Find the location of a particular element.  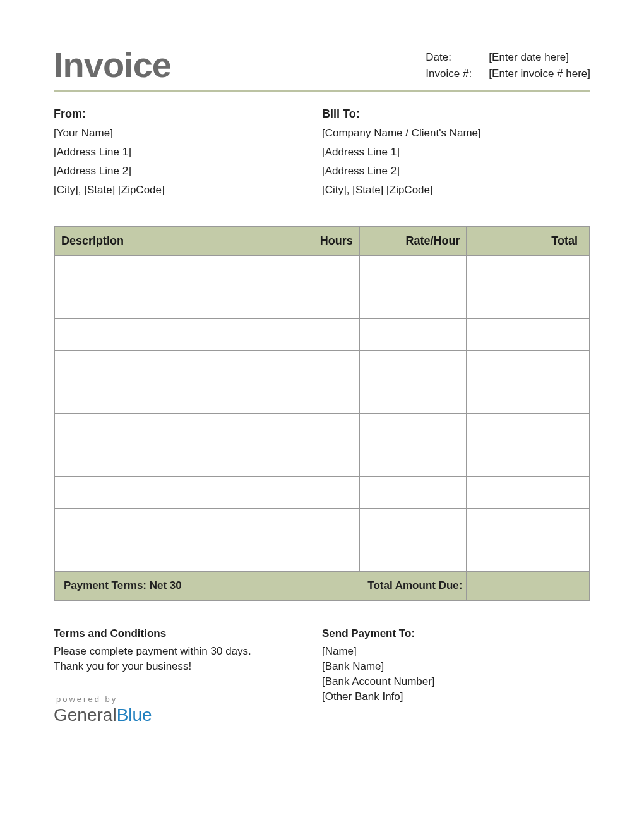

billto-addr2: [Address Line 2] is located at coordinates (456, 171).